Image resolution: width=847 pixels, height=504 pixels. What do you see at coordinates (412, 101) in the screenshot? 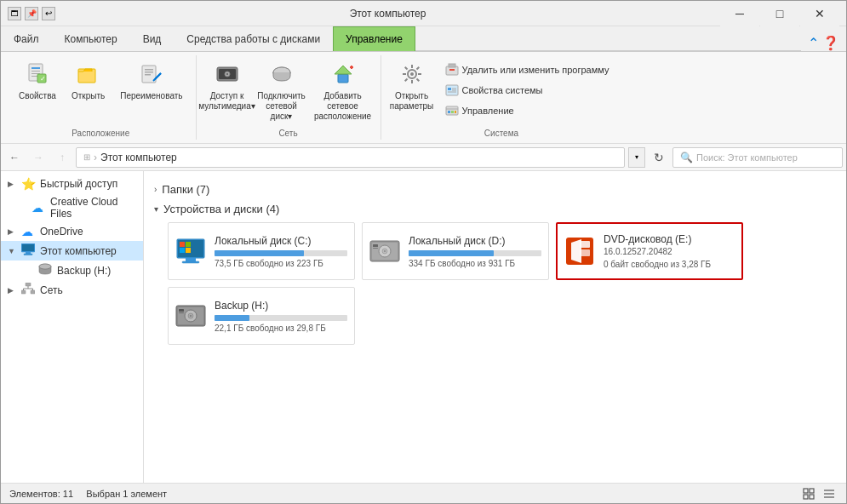
I see `open-settings-label: Открытьпараметры` at bounding box center [412, 101].